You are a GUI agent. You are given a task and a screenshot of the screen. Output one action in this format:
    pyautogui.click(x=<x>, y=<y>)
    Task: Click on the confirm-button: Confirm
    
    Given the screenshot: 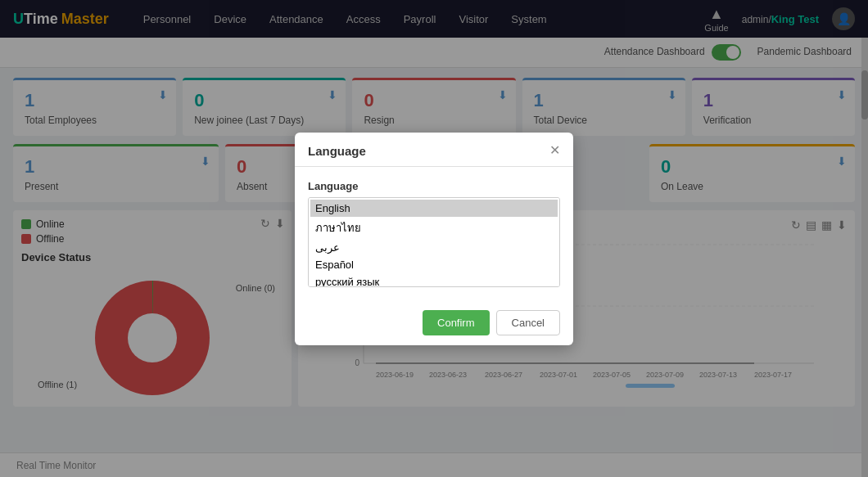 What is the action you would take?
    pyautogui.click(x=456, y=322)
    